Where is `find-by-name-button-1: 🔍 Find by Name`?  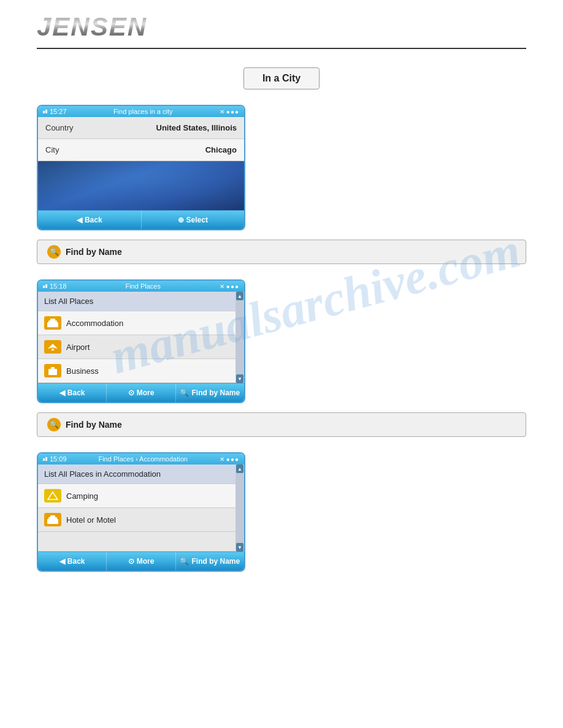
find-by-name-button-1: 🔍 Find by Name is located at coordinates (282, 252).